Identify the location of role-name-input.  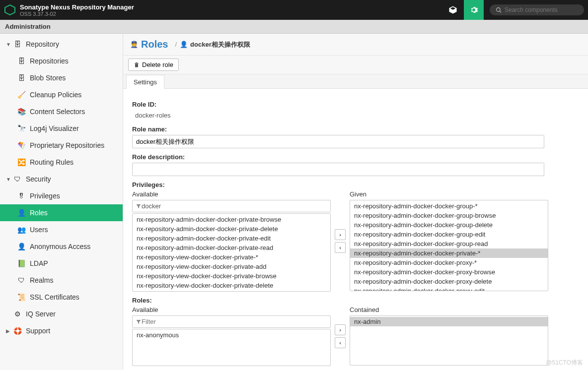
(338, 142).